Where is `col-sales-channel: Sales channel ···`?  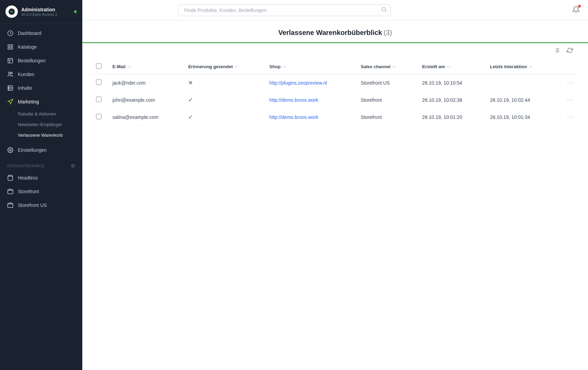
col-sales-channel: Sales channel ··· is located at coordinates (386, 67).